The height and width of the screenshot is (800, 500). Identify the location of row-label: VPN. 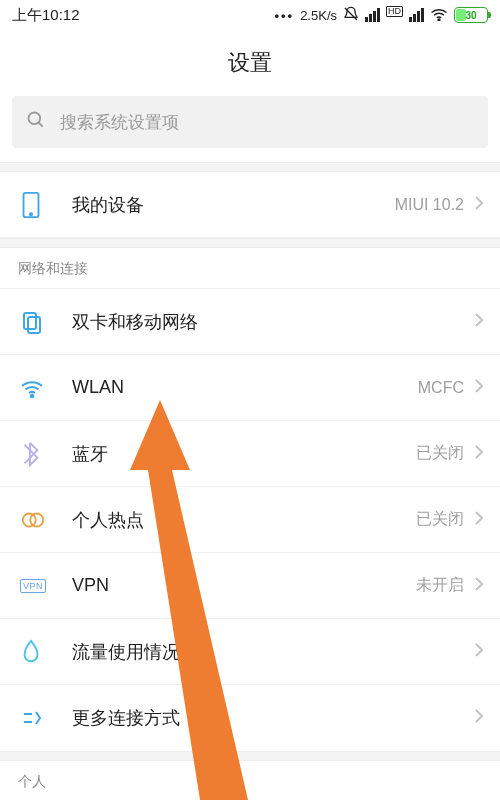
(235, 586).